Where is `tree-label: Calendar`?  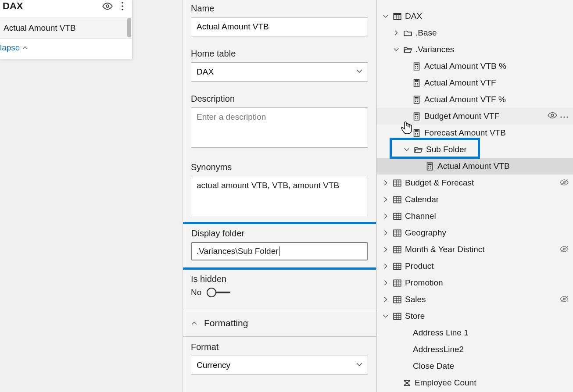 tree-label: Calendar is located at coordinates (422, 200).